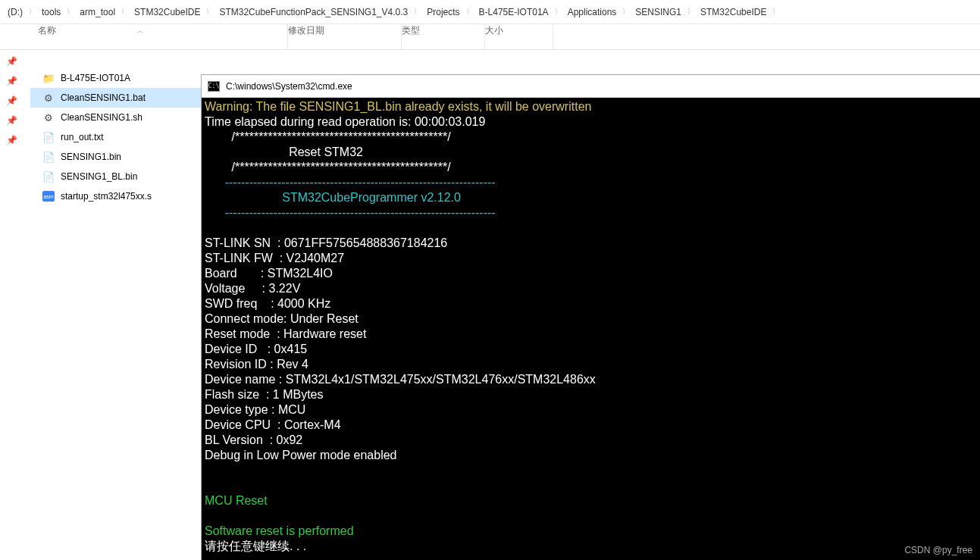 Image resolution: width=980 pixels, height=560 pixels. Describe the element at coordinates (345, 36) in the screenshot. I see `column-header-modified: 修改日期` at that location.